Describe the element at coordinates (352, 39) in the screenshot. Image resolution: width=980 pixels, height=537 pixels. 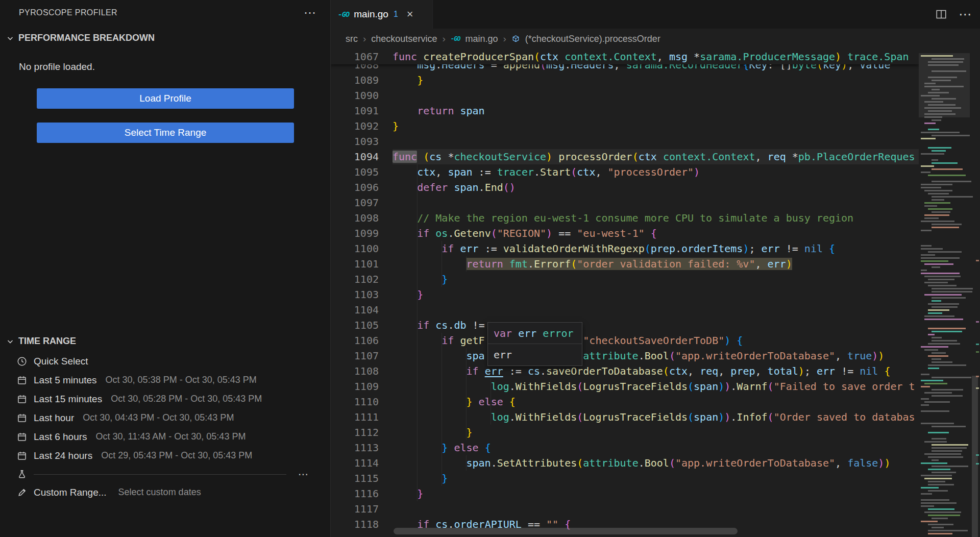
I see `breadcrumb-src: src` at that location.